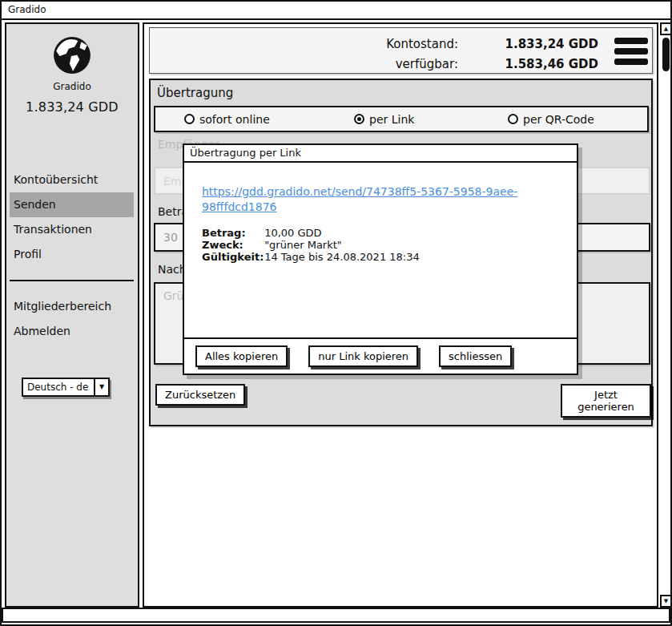  Describe the element at coordinates (389, 245) in the screenshot. I see `detail-row-zweck: Zweck: "grüner Markt"` at that location.